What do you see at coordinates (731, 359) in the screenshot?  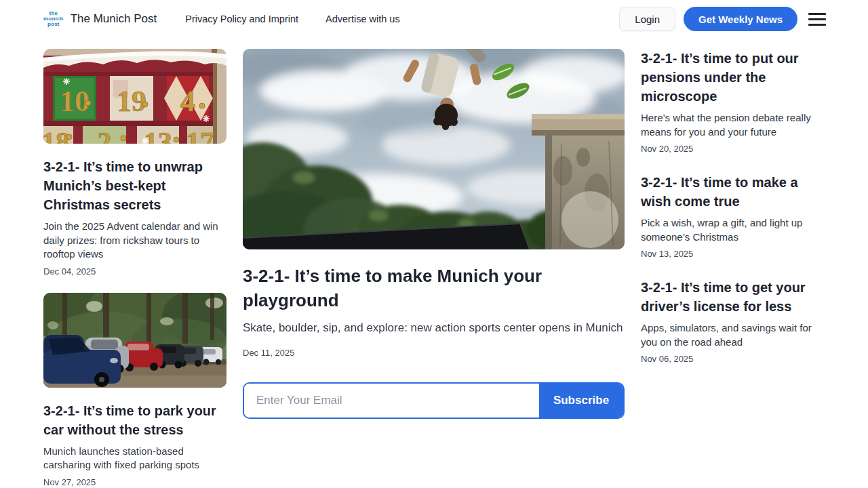 I see `article-date: Nov 06, 2025` at bounding box center [731, 359].